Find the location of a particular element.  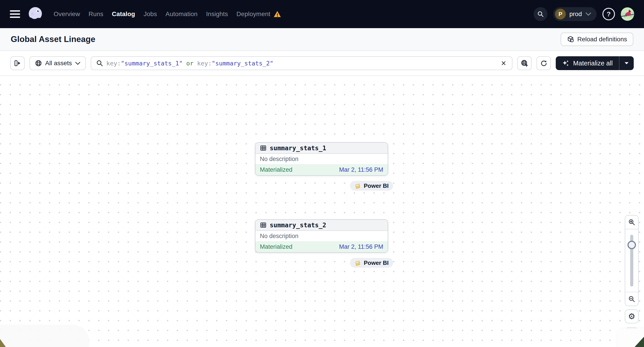

nav-item-runs: Runs is located at coordinates (96, 14).